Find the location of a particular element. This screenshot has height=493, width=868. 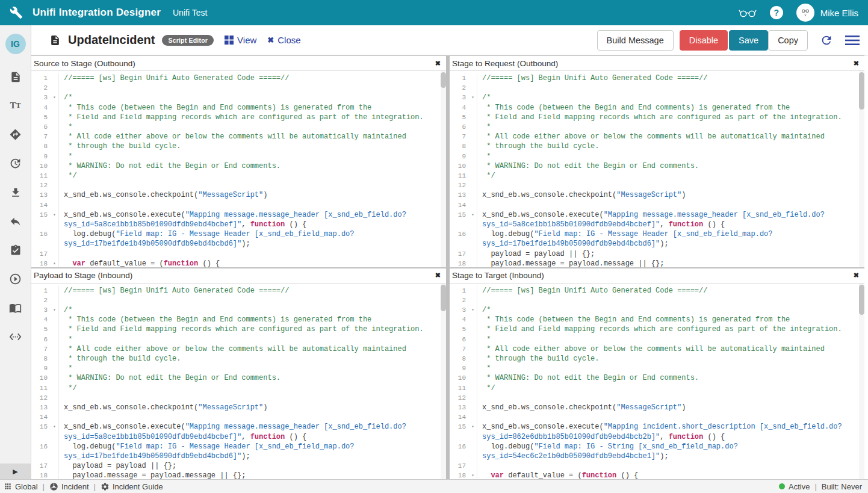

tasks-icon is located at coordinates (16, 250).